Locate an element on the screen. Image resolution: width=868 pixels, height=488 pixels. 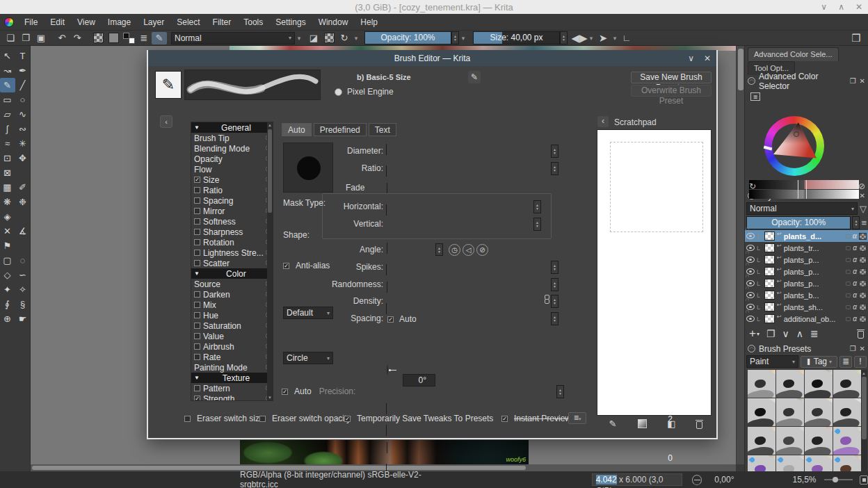
crop-tool: ⊠ is located at coordinates (8, 172).